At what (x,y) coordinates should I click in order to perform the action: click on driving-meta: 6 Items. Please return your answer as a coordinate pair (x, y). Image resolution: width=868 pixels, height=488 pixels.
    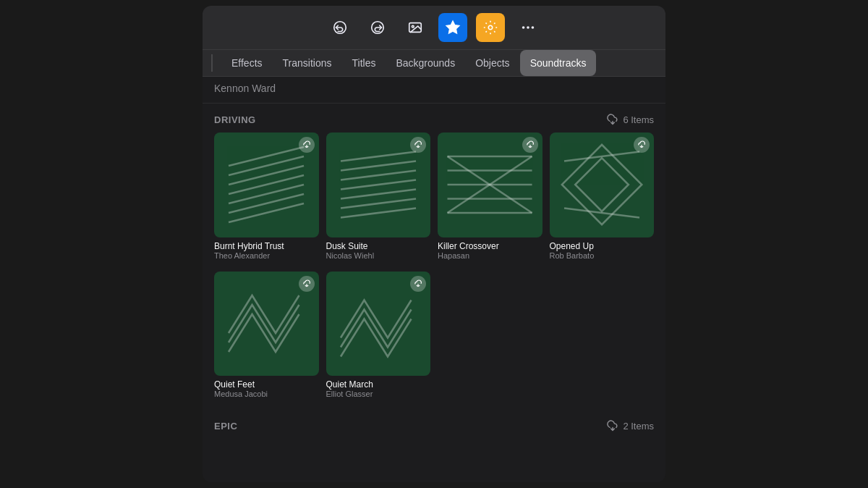
    Looking at the image, I should click on (631, 119).